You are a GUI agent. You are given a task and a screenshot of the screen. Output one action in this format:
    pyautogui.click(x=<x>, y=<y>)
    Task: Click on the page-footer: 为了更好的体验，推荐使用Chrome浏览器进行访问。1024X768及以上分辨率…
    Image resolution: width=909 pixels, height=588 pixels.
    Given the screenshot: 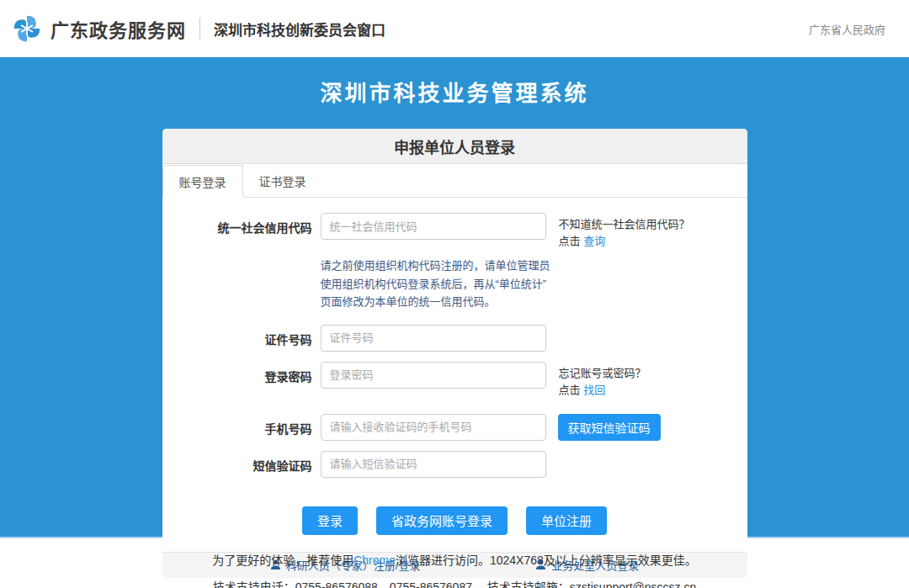 What is the action you would take?
    pyautogui.click(x=454, y=564)
    